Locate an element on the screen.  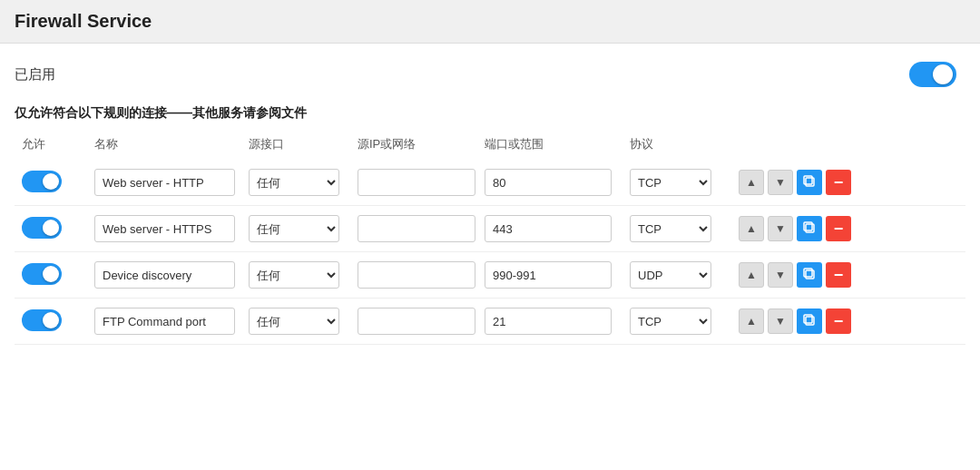
move-up-button-1: ▲ is located at coordinates (751, 229).